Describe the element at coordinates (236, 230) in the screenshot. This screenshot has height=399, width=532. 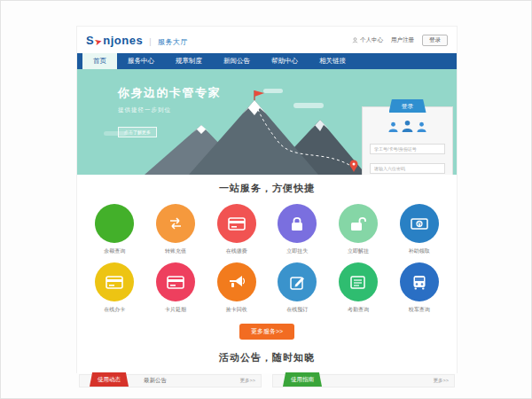
I see `service-online-payment: 在线缴费` at that location.